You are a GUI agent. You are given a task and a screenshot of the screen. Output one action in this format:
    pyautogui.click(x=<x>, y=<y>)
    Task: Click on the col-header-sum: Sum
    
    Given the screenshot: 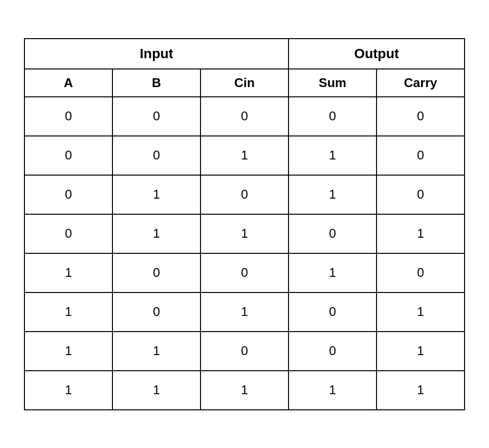 What is the action you would take?
    pyautogui.click(x=333, y=83)
    